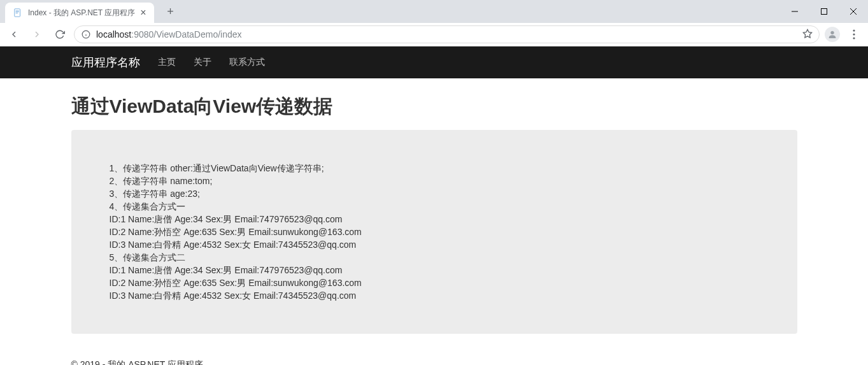 The width and height of the screenshot is (868, 365). Describe the element at coordinates (169, 34) in the screenshot. I see `url-text: localhost:9080/ViewDataDemo/index` at that location.